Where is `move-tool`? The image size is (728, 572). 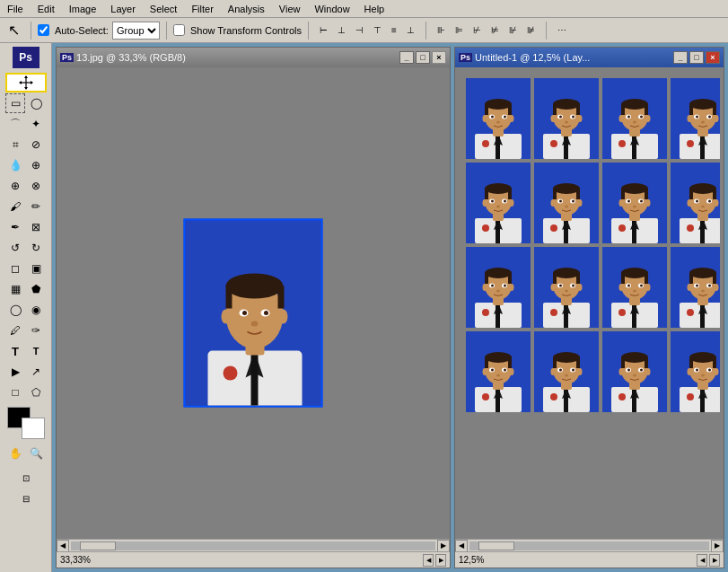
move-tool is located at coordinates (26, 83).